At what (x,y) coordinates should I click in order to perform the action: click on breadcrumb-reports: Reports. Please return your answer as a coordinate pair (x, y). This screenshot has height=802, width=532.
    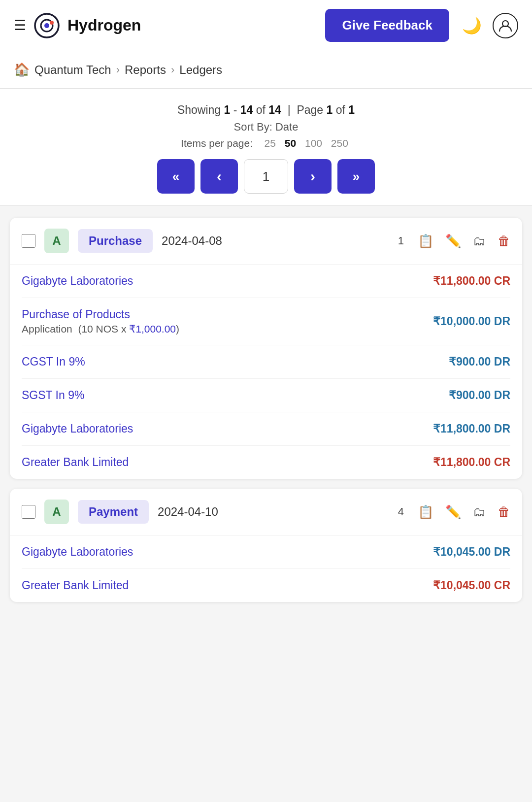
    Looking at the image, I should click on (145, 70).